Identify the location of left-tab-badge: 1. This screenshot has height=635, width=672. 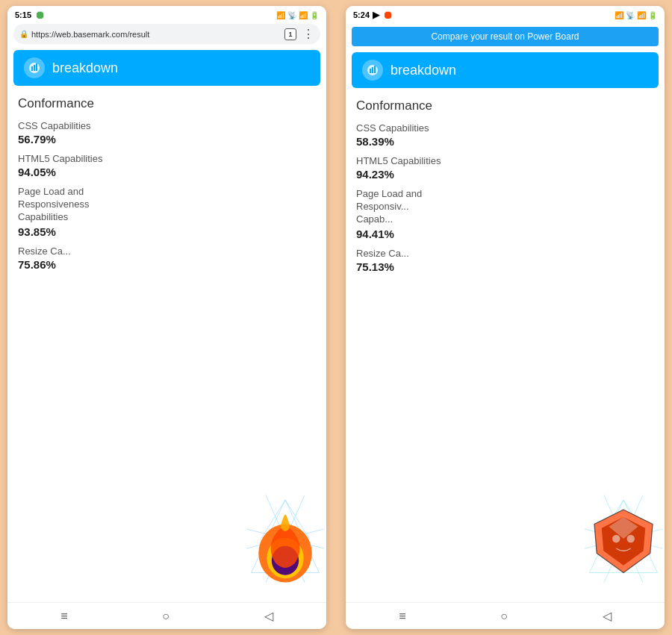
(290, 34).